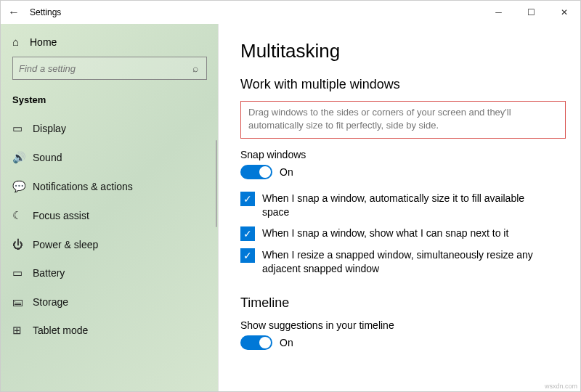  What do you see at coordinates (23, 216) in the screenshot?
I see `focus-icon: ☾` at bounding box center [23, 216].